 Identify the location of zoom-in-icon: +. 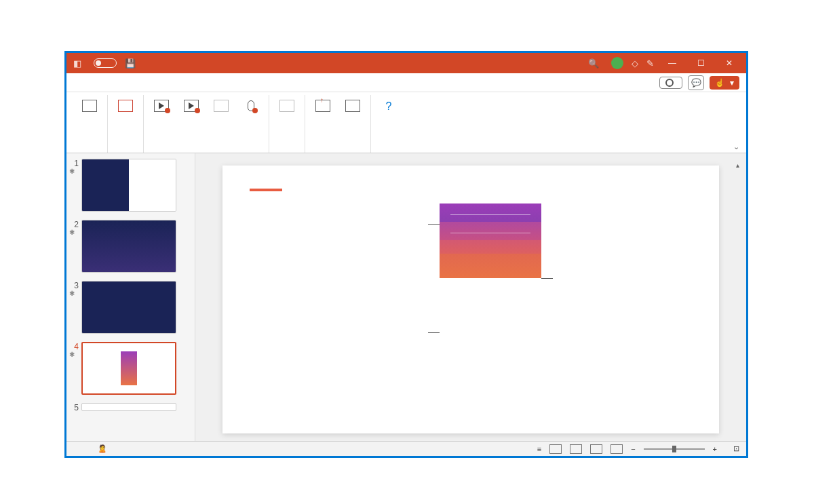
(715, 449).